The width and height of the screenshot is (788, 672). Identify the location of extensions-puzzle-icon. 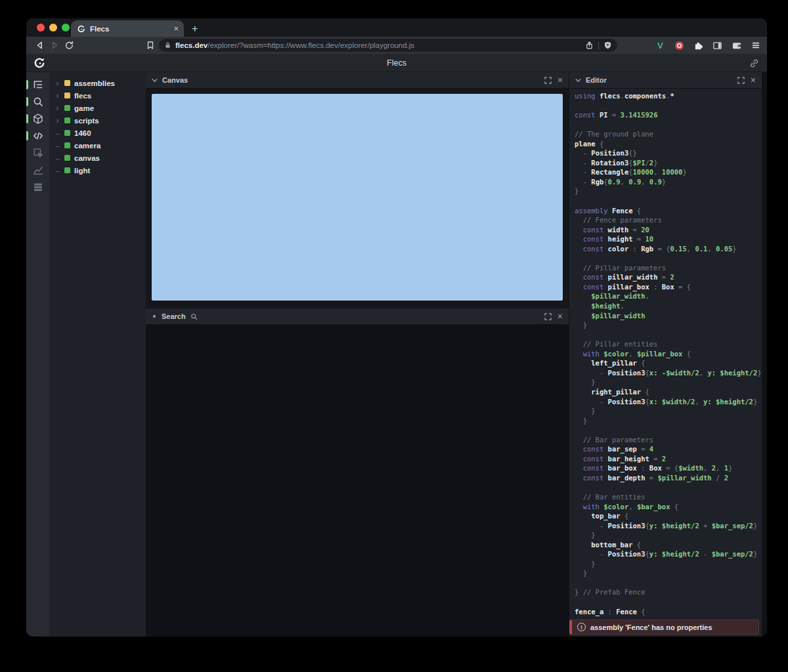
(699, 46).